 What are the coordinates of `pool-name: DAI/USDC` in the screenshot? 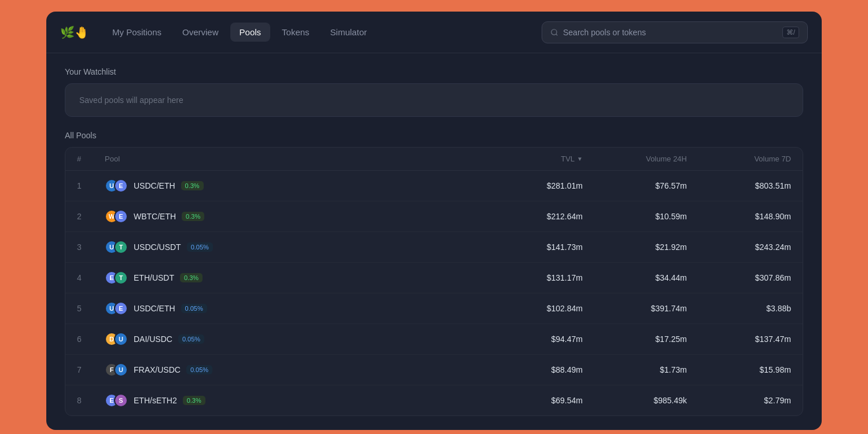 It's located at (153, 339).